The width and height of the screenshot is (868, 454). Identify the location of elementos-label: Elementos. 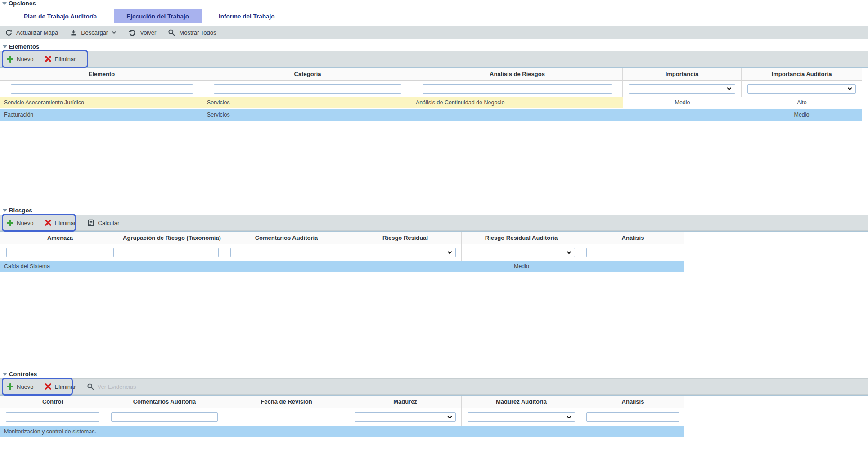
(24, 47).